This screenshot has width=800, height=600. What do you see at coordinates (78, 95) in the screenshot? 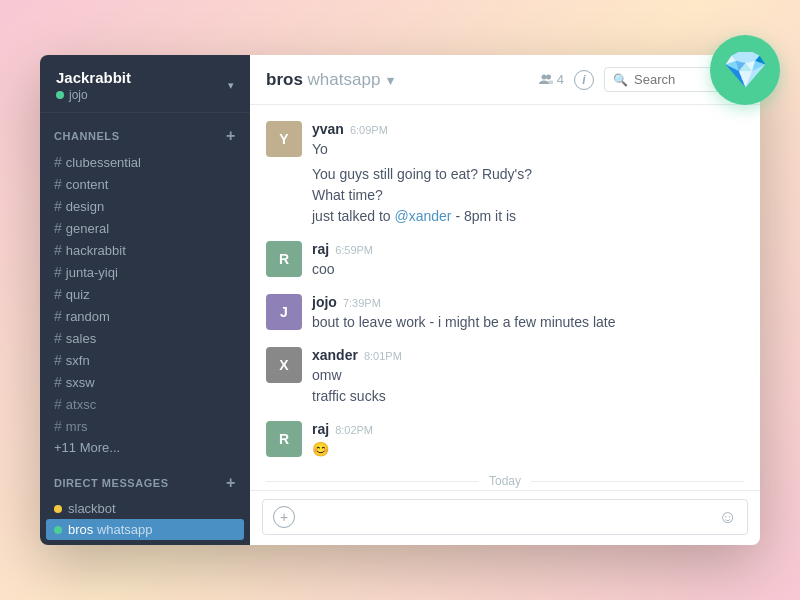
I see `username: jojo` at bounding box center [78, 95].